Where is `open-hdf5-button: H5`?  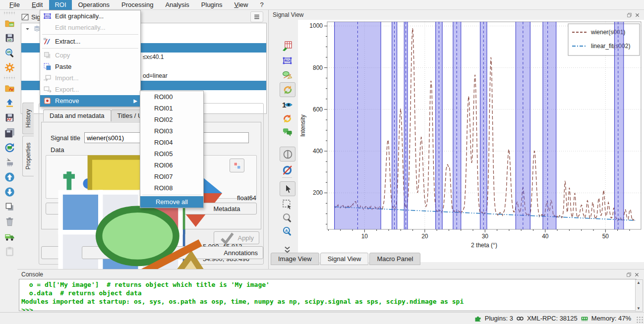 open-hdf5-button: H5 is located at coordinates (9, 23).